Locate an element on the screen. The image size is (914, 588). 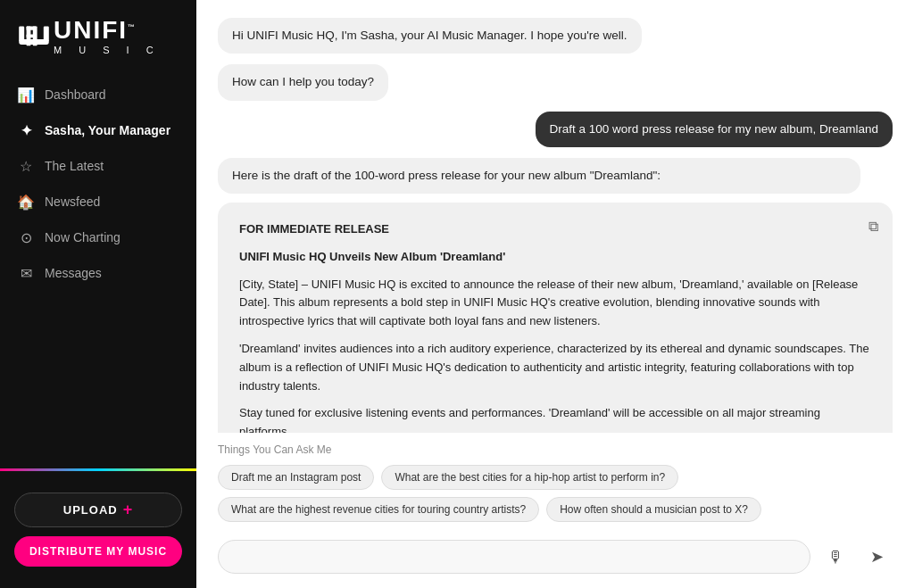
chip-3: How often should a musician post to X? is located at coordinates (653, 509).